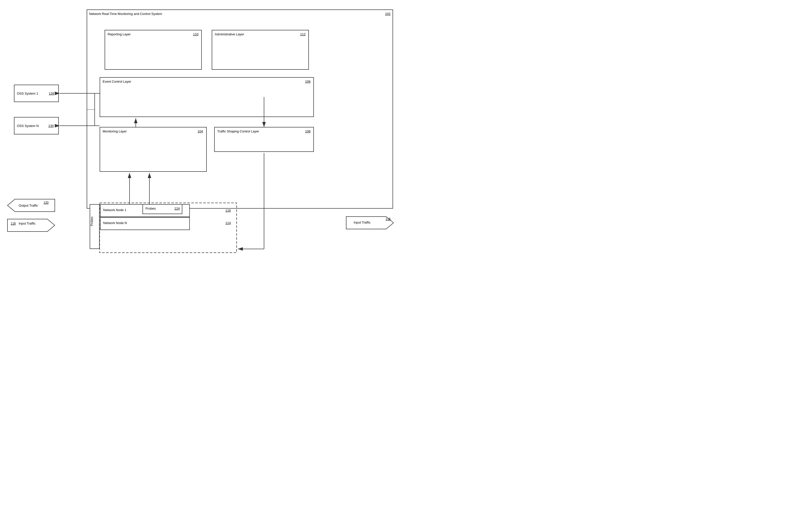 This screenshot has height=532, width=809. I want to click on event-control-layer-box, so click(207, 97).